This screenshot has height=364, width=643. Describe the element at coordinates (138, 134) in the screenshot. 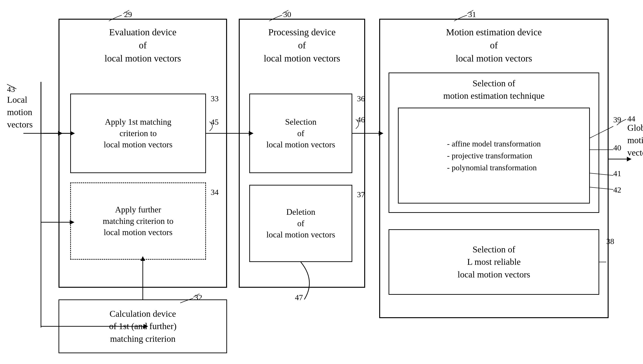

I see `apply-1st-label: Apply 1st matching criterion to local mo…` at that location.